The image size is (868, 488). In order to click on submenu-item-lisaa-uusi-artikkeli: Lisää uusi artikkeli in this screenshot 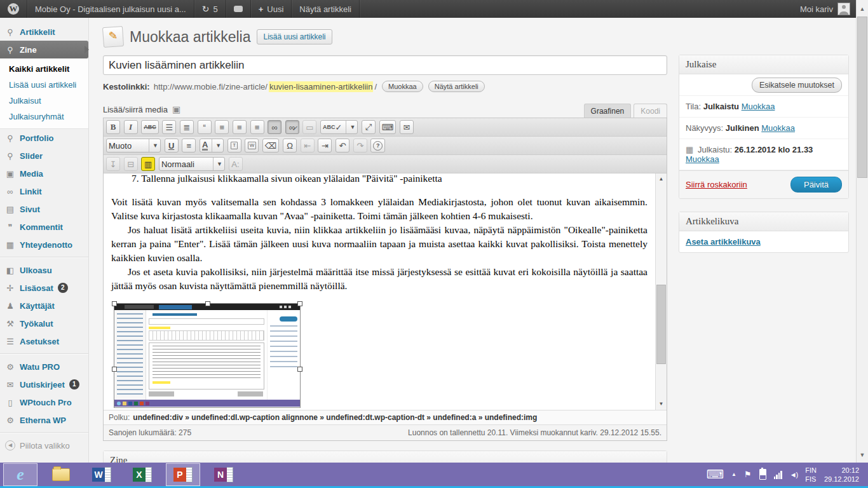, I will do `click(44, 85)`.